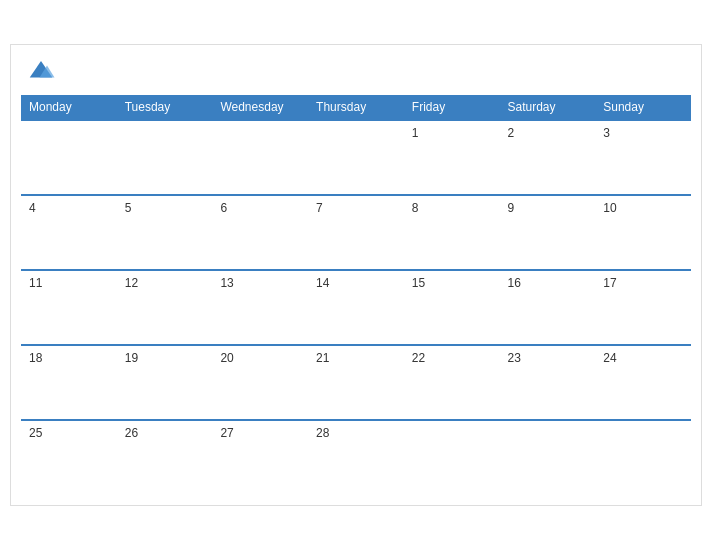  What do you see at coordinates (226, 358) in the screenshot?
I see `day-number: 20` at bounding box center [226, 358].